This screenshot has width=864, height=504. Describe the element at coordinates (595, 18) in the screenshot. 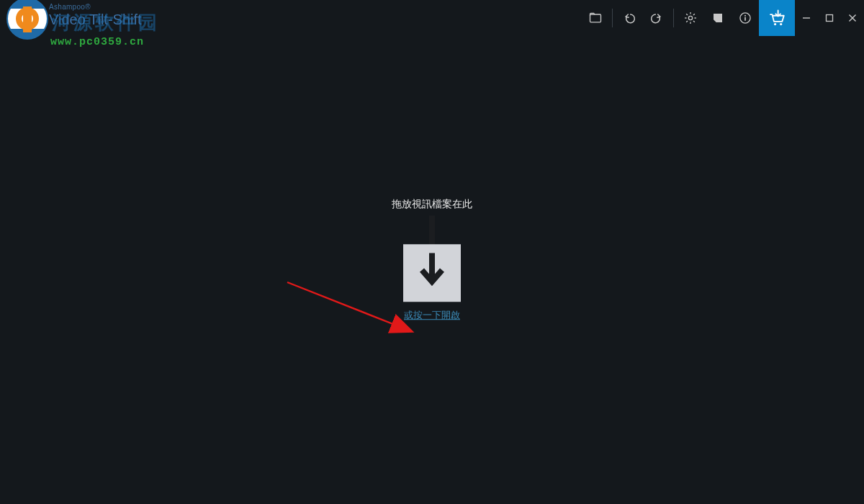

I see `open-file-button` at that location.